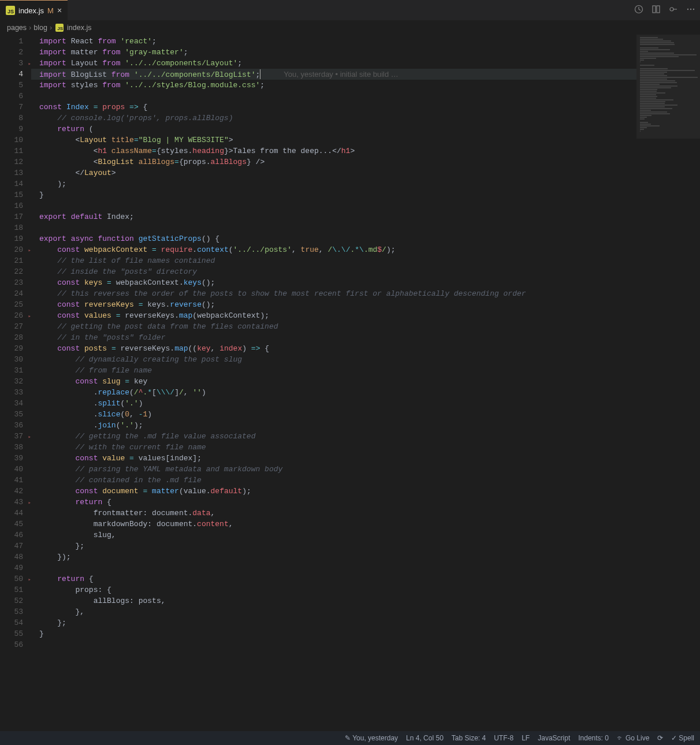 The width and height of the screenshot is (700, 745). What do you see at coordinates (334, 393) in the screenshot?
I see `code-line: .replace(/^.*[\\\/]/, '')` at bounding box center [334, 393].